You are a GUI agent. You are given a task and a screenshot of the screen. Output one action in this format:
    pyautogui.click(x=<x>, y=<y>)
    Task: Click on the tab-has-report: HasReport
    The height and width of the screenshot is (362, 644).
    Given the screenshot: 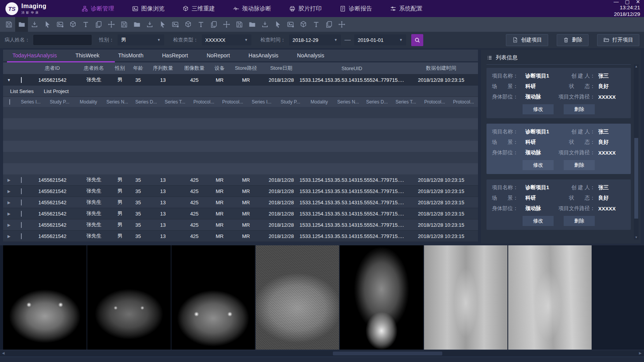 What is the action you would take?
    pyautogui.click(x=175, y=55)
    